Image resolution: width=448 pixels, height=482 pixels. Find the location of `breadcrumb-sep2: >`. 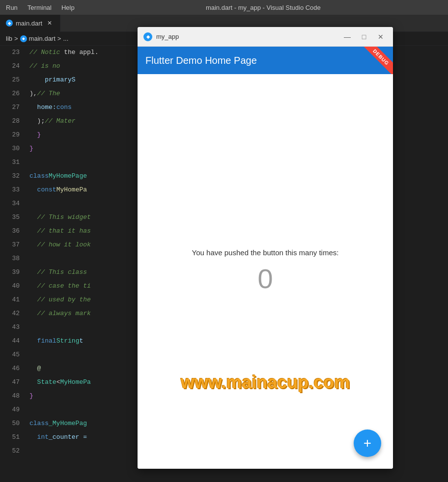

breadcrumb-sep2: > is located at coordinates (59, 38).